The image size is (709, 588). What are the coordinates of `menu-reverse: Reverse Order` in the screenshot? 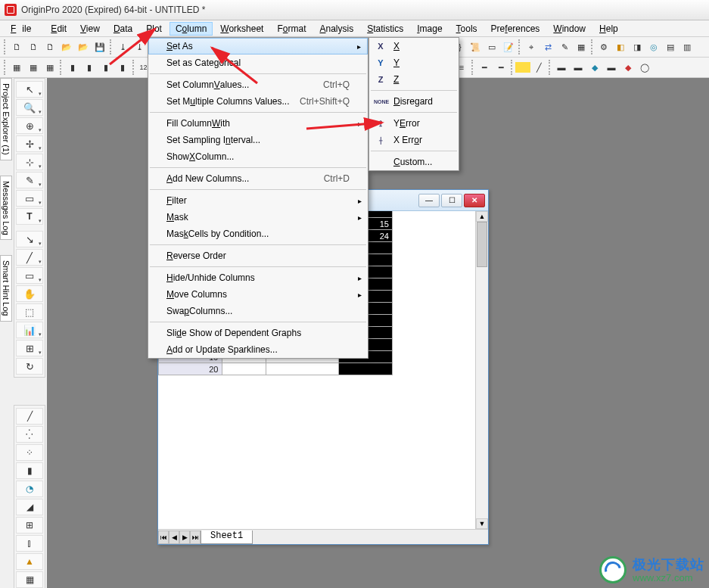 It's located at (258, 256).